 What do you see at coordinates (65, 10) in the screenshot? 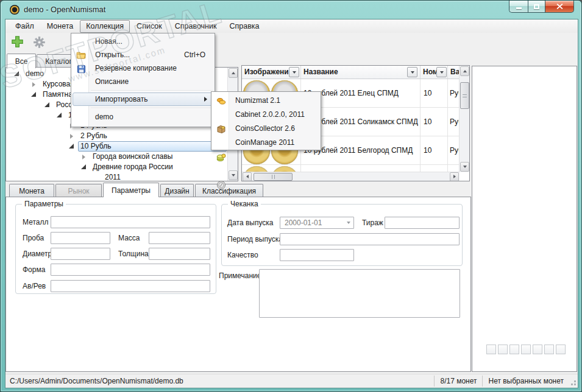
I see `window-title: demo - OpenNumismat` at bounding box center [65, 10].